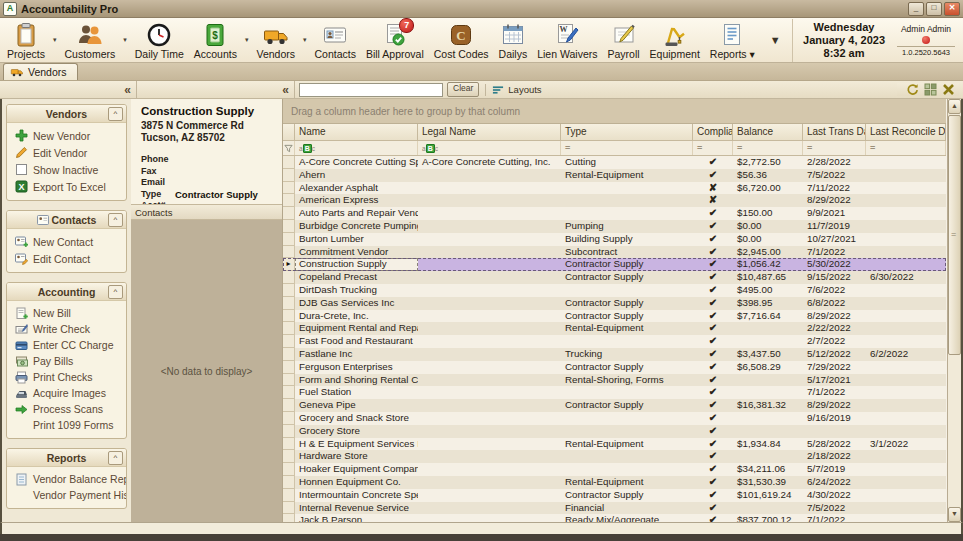 This screenshot has height=541, width=963. I want to click on close-button: ✕, so click(952, 9).